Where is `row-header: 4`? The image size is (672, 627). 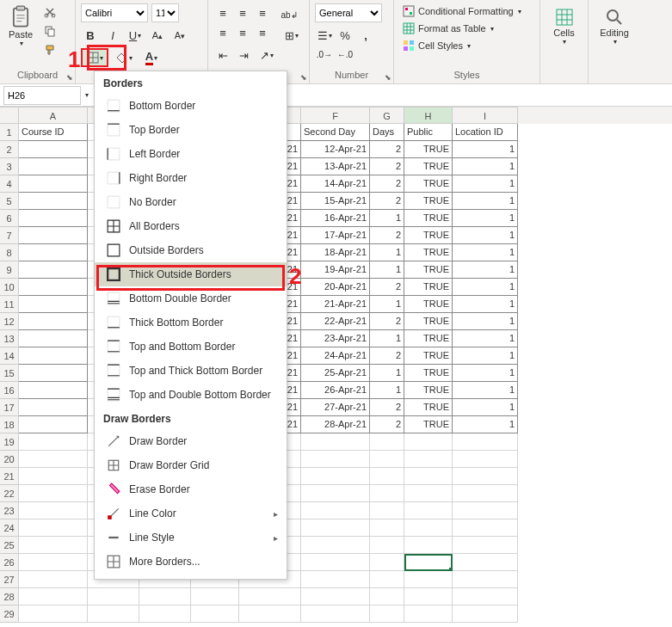 row-header: 4 is located at coordinates (9, 184).